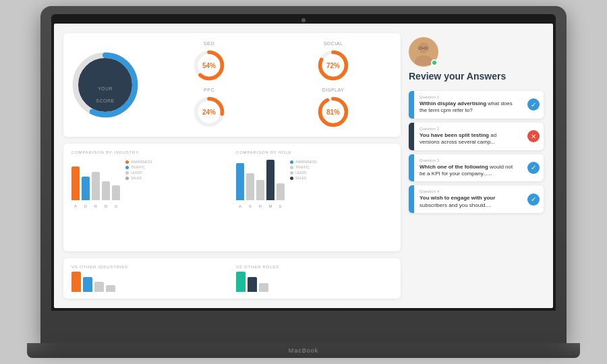 This screenshot has width=607, height=364. I want to click on rx-s: S, so click(250, 206).